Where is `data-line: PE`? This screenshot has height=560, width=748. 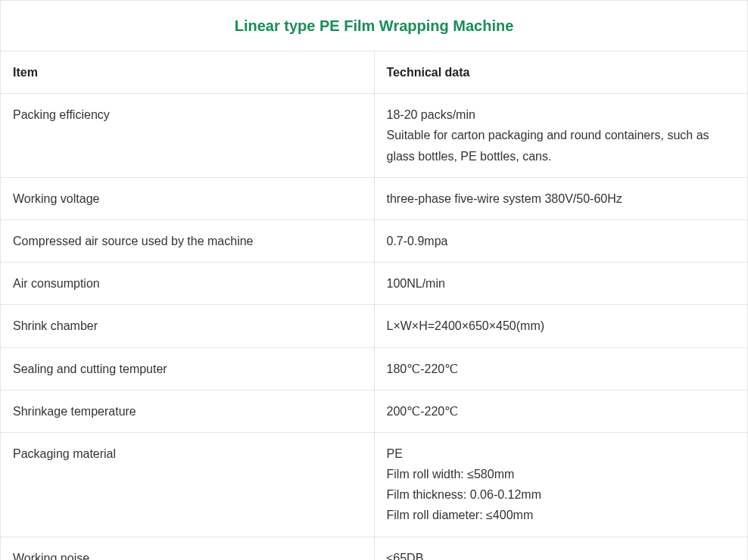
data-line: PE is located at coordinates (562, 454).